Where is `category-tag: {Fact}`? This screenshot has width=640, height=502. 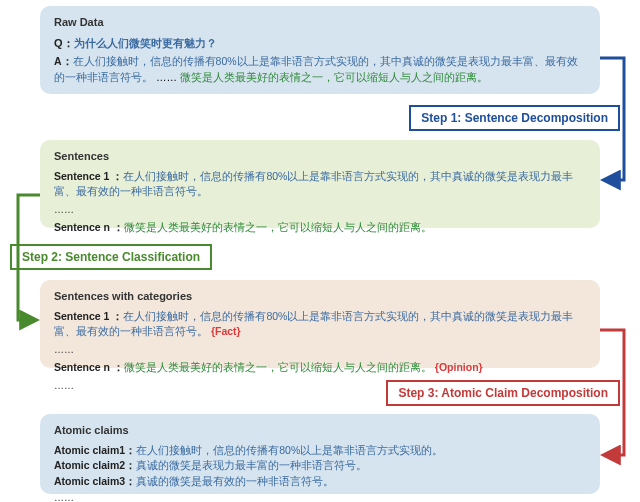
category-tag: {Fact} is located at coordinates (226, 331).